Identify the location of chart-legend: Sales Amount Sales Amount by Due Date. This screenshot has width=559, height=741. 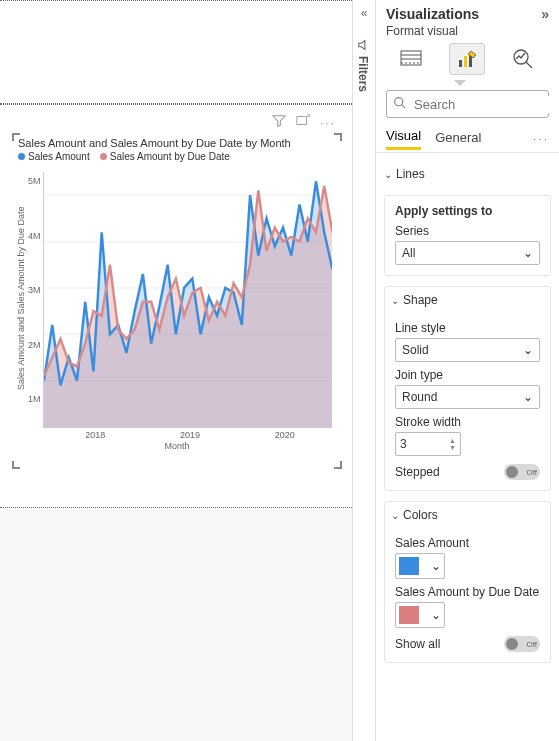
(177, 158).